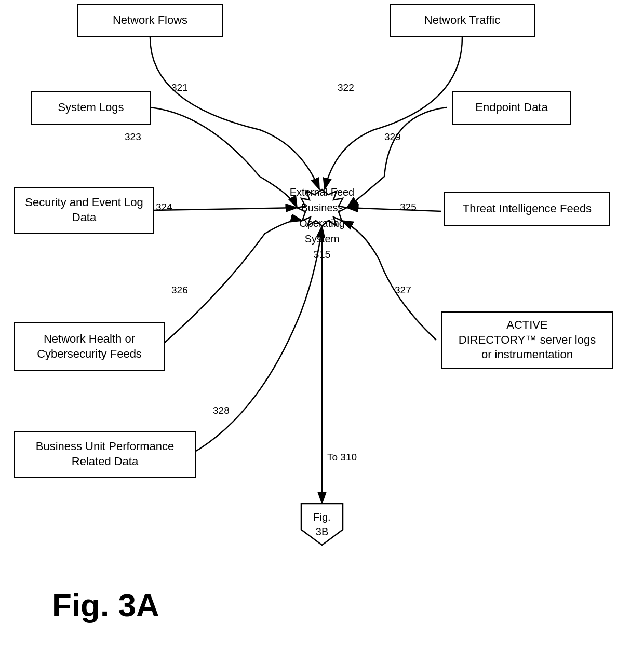 The height and width of the screenshot is (651, 644). I want to click on business-unit-box: Business Unit Performance Related Data, so click(105, 454).